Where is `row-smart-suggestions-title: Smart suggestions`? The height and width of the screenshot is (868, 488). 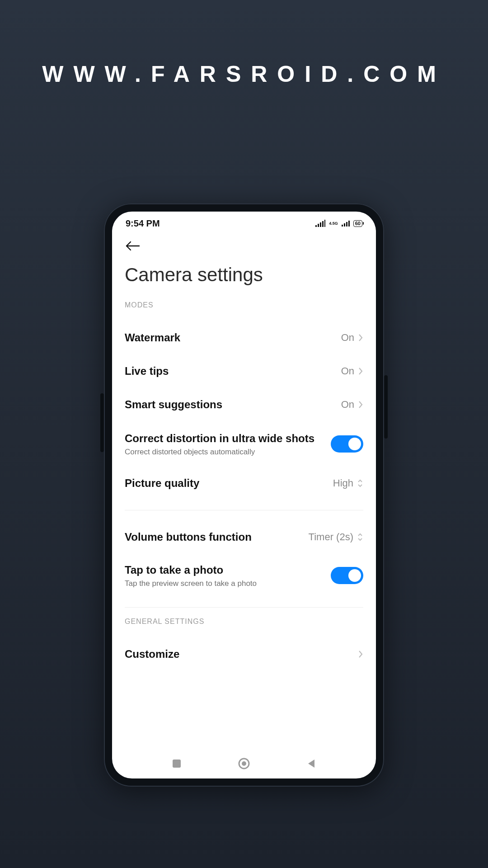 row-smart-suggestions-title: Smart suggestions is located at coordinates (229, 405).